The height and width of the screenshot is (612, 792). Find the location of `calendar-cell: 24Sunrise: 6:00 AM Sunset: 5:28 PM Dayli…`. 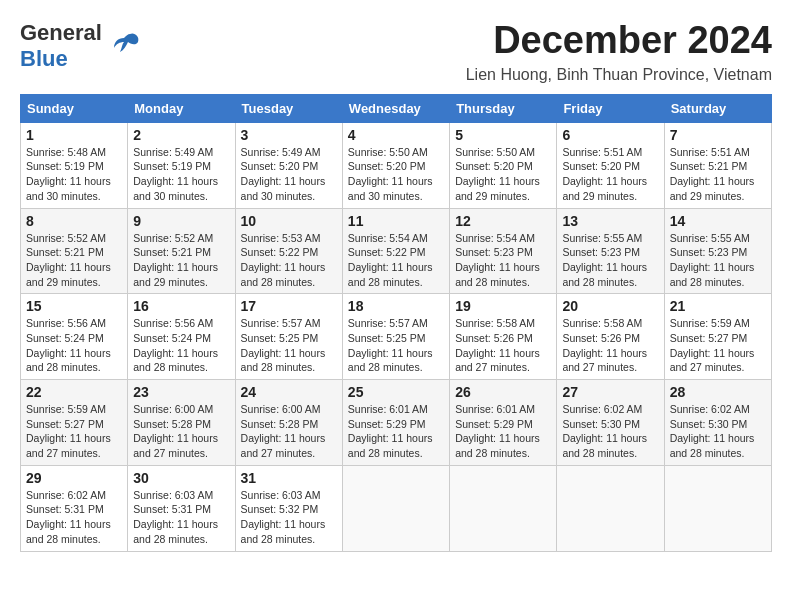

calendar-cell: 24Sunrise: 6:00 AM Sunset: 5:28 PM Dayli… is located at coordinates (288, 423).